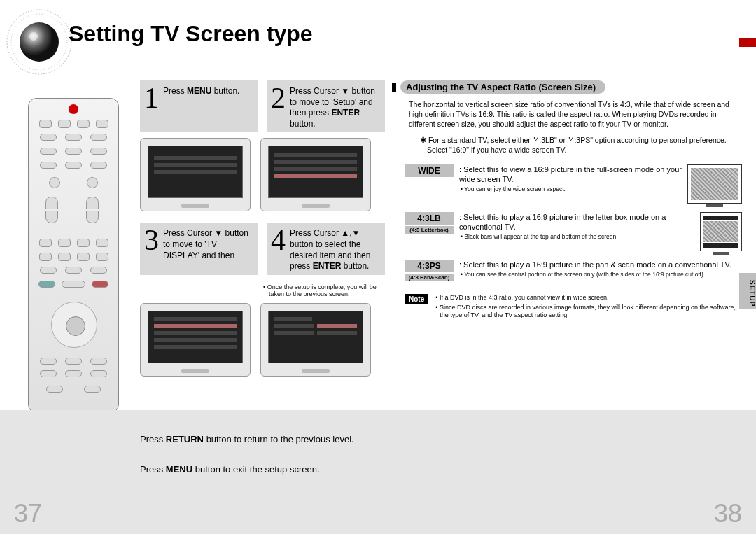 This screenshot has height=534, width=756. Describe the element at coordinates (588, 312) in the screenshot. I see `note-item: • Since DVD discs are recorded in variou…` at that location.